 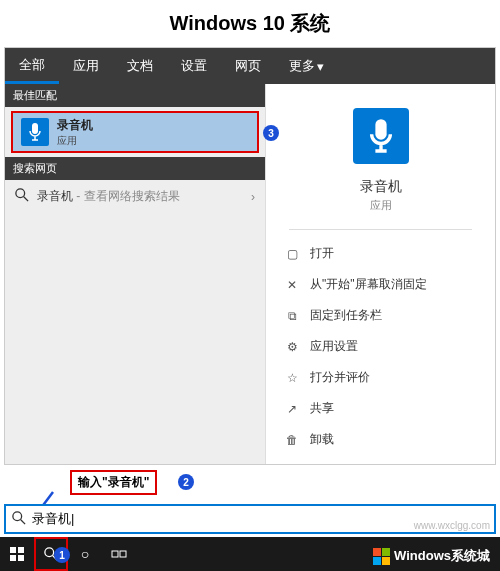 What do you see at coordinates (51, 554) in the screenshot?
I see `taskbar-search-button: 1` at bounding box center [51, 554].